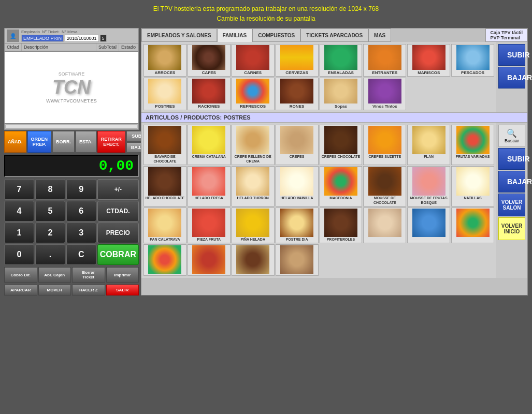  Describe the element at coordinates (89, 275) in the screenshot. I see `borrar-ticket-button: BorrarTicket` at that location.